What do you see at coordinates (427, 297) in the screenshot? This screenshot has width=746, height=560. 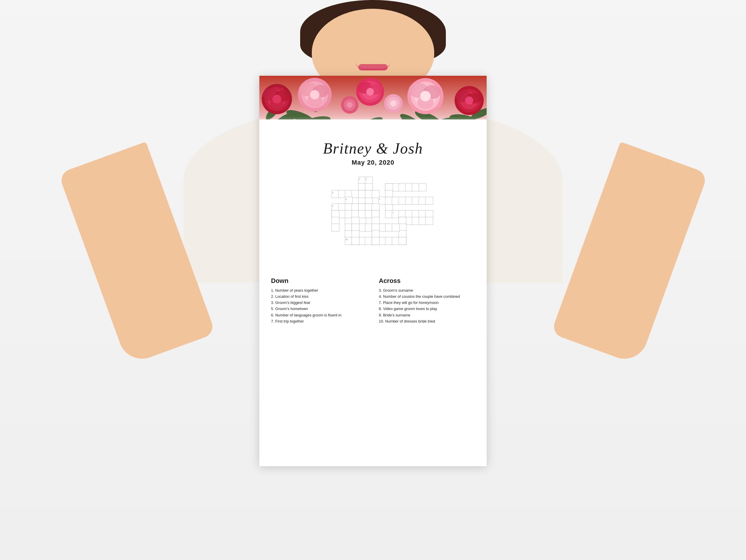 I see `clue-across-4: 4. Number of cousins the couple have com…` at bounding box center [427, 297].